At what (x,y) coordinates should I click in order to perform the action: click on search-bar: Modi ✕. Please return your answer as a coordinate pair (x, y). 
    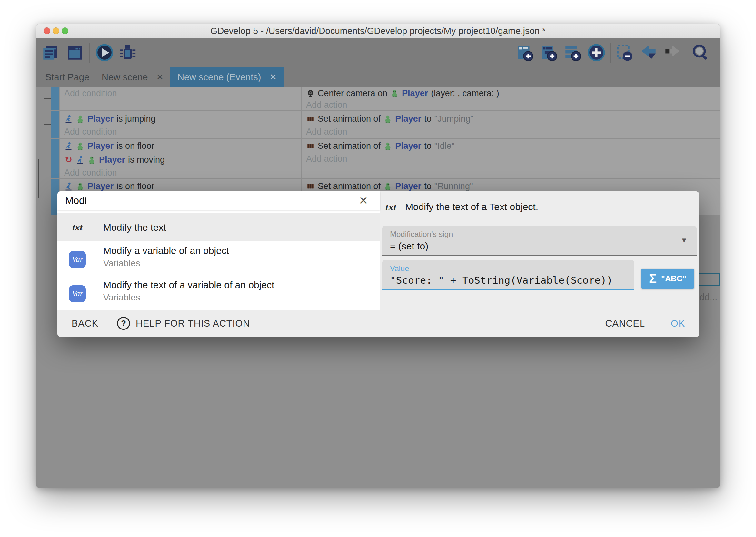
    Looking at the image, I should click on (219, 200).